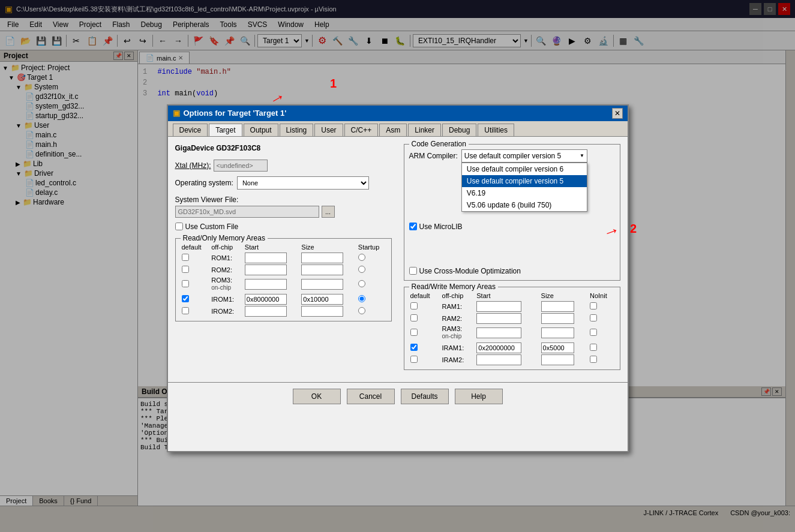  I want to click on rw-ram1-default, so click(414, 306).